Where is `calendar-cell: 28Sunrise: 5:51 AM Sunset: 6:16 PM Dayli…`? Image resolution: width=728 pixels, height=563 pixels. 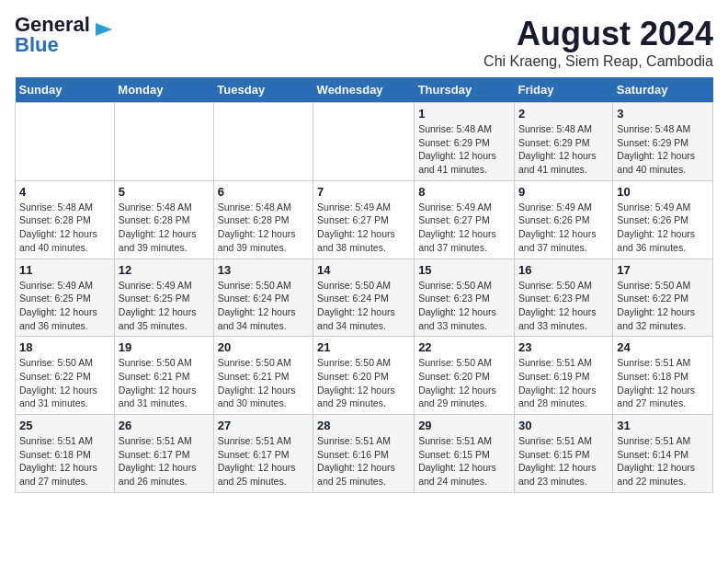
calendar-cell: 28Sunrise: 5:51 AM Sunset: 6:16 PM Dayli… is located at coordinates (364, 454).